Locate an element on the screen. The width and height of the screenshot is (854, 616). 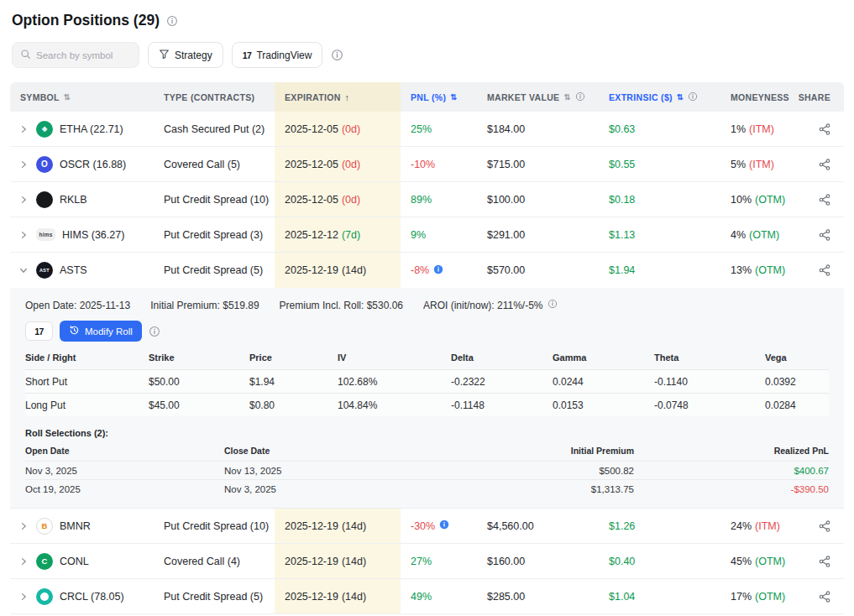
type-cell: Put Credit Spread (10) is located at coordinates (214, 200).